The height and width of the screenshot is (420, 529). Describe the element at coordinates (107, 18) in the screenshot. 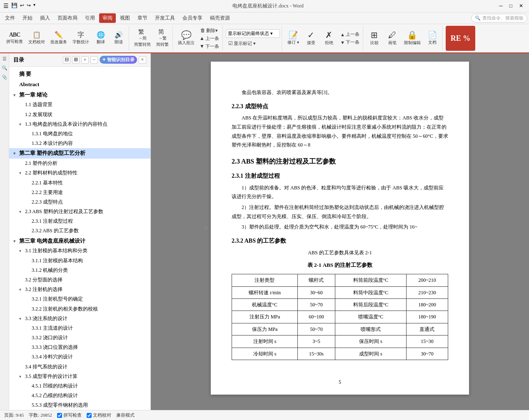

I see `menu-review: 审阅` at that location.